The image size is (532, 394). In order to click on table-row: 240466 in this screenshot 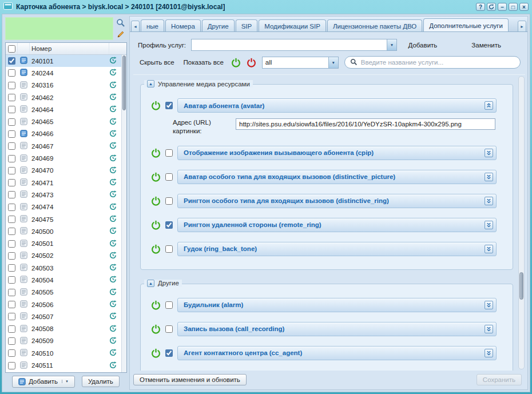, I will do `click(63, 134)`.